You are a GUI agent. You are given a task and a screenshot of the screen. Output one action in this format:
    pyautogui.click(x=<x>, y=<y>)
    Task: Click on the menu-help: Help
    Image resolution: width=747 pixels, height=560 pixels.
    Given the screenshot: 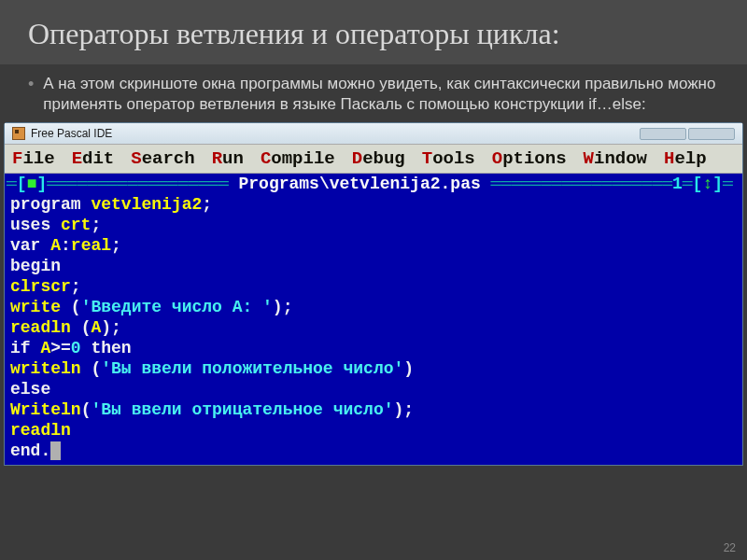 What is the action you would take?
    pyautogui.click(x=685, y=159)
    